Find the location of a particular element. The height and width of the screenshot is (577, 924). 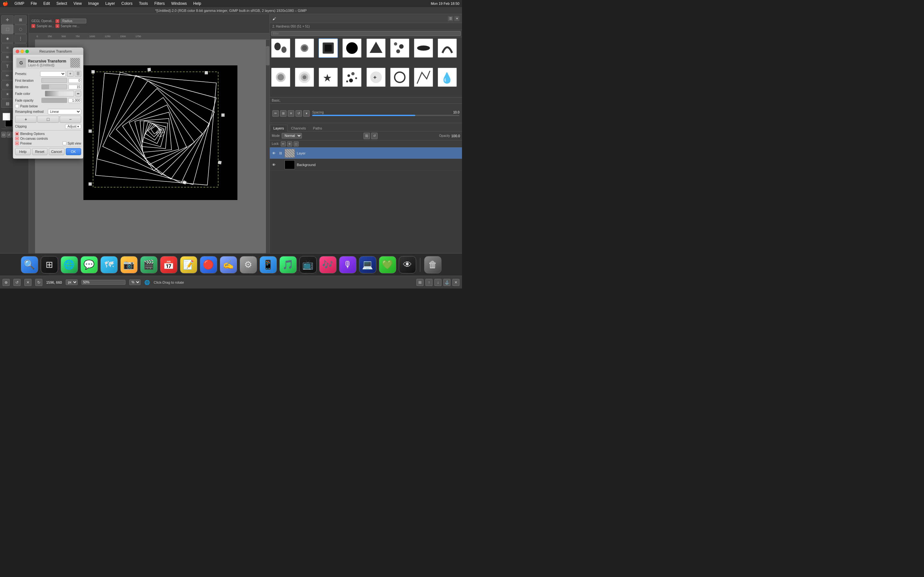

dock-launchpad: ⊞ is located at coordinates (50, 265).